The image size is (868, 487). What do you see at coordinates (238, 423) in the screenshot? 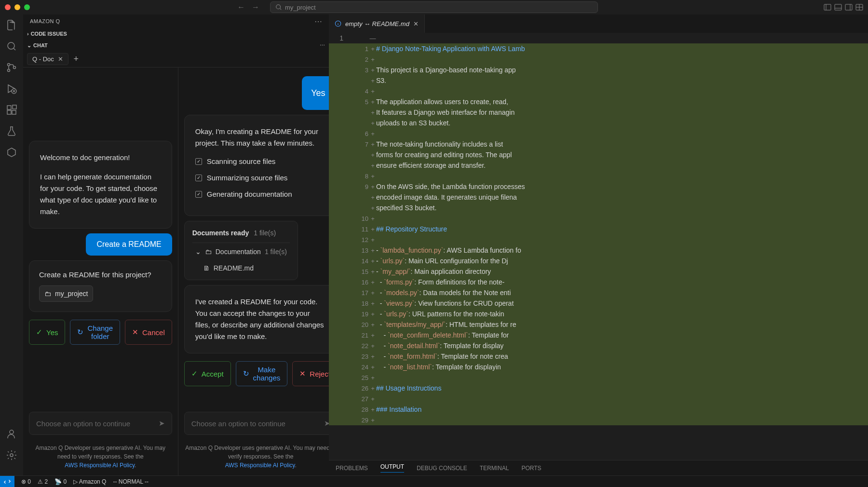
I see `input-placeholder: Choose an option to continue` at bounding box center [238, 423].